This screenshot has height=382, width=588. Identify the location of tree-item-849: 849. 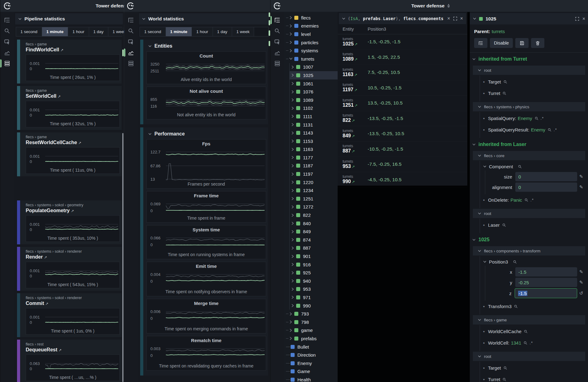
(314, 231).